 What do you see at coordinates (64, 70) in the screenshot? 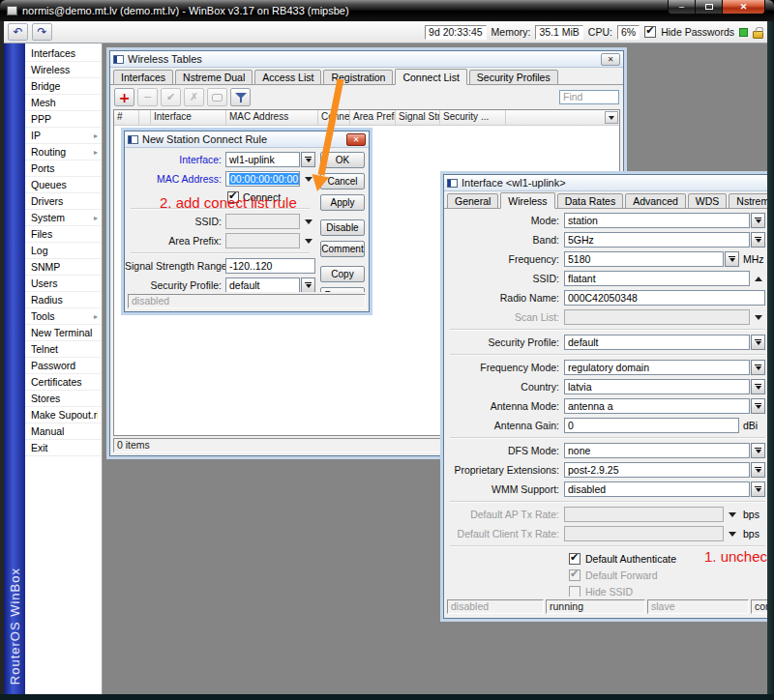
I see `sidebar-item: Wireless` at bounding box center [64, 70].